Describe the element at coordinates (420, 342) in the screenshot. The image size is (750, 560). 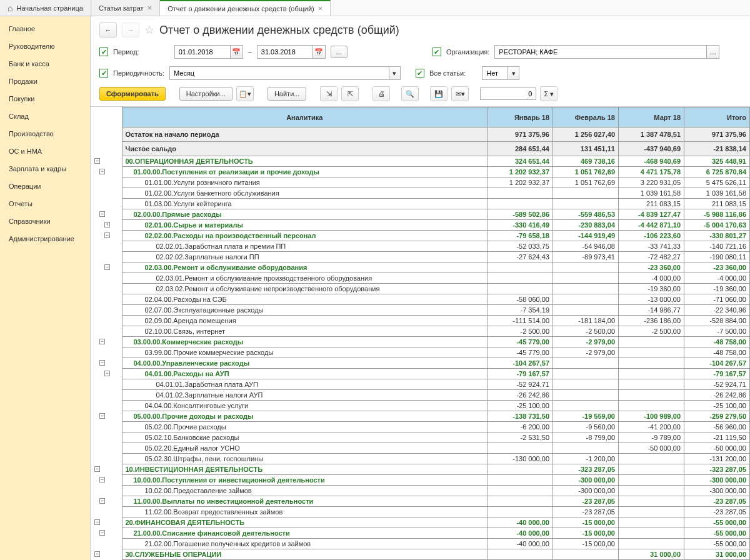
I see `table-row: −03.00.00.Коммерческие расходы-45 779,00…` at that location.